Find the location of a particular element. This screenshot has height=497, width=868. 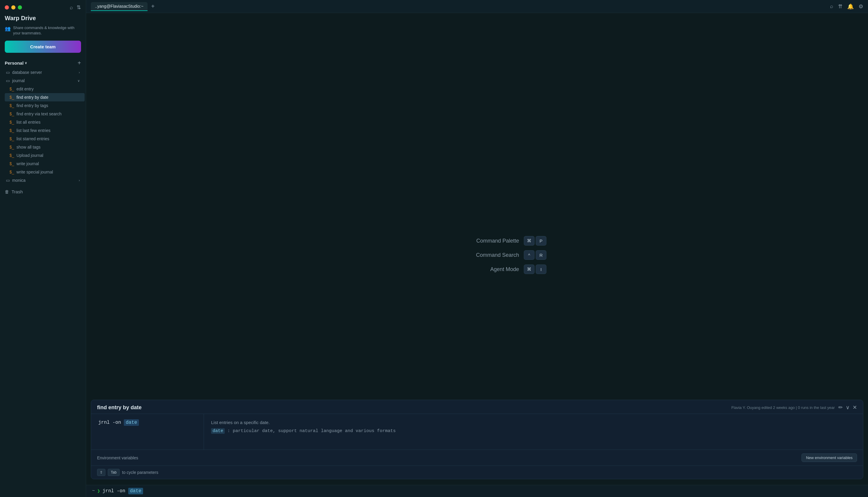

sidebar-item-list-last-few-entries: $_ list last few entries is located at coordinates (45, 130).